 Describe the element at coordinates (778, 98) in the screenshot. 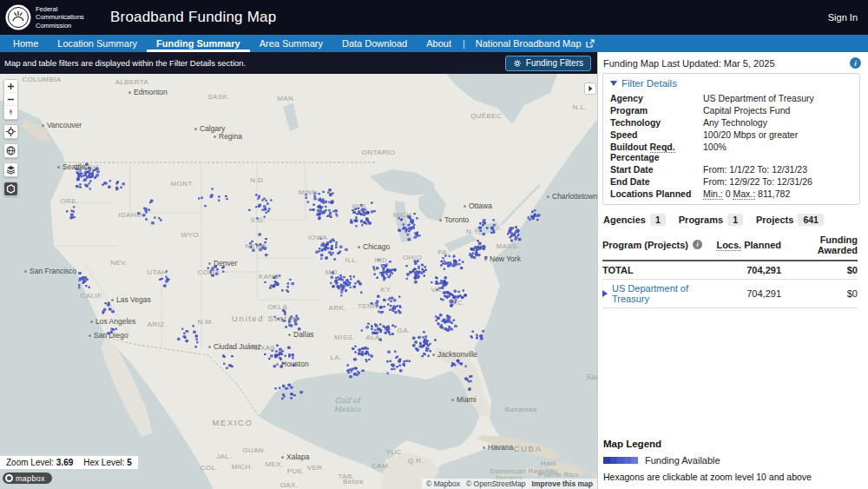

I see `filter-value: US Department of Treasury` at that location.